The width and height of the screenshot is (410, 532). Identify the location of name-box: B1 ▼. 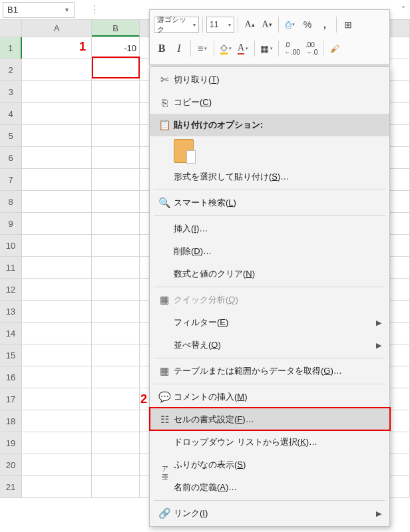
(39, 10).